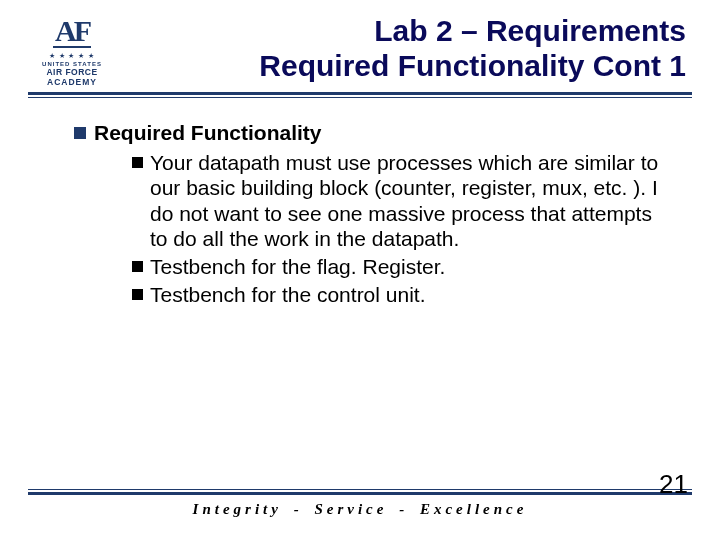  I want to click on title-line2: Required Functionality Cont 1, so click(472, 66).